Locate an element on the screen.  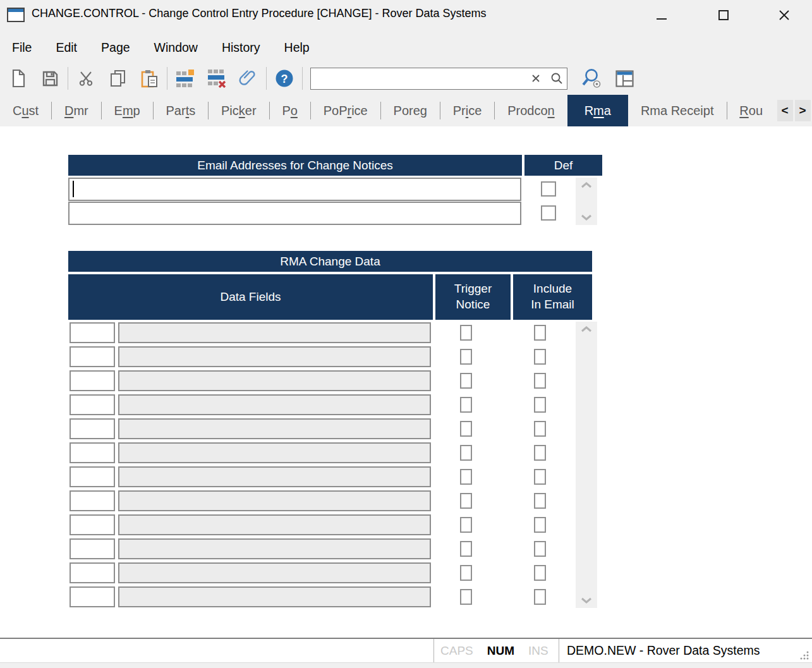
save-button is located at coordinates (50, 78).